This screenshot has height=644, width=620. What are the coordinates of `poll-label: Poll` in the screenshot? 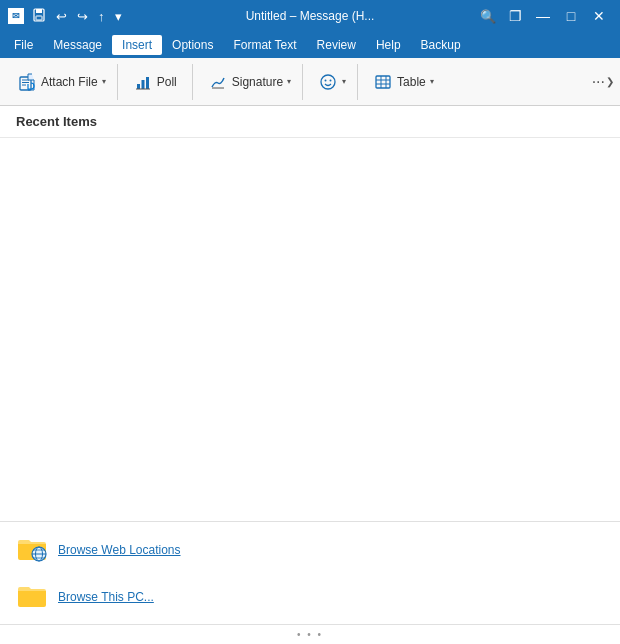 It's located at (167, 82).